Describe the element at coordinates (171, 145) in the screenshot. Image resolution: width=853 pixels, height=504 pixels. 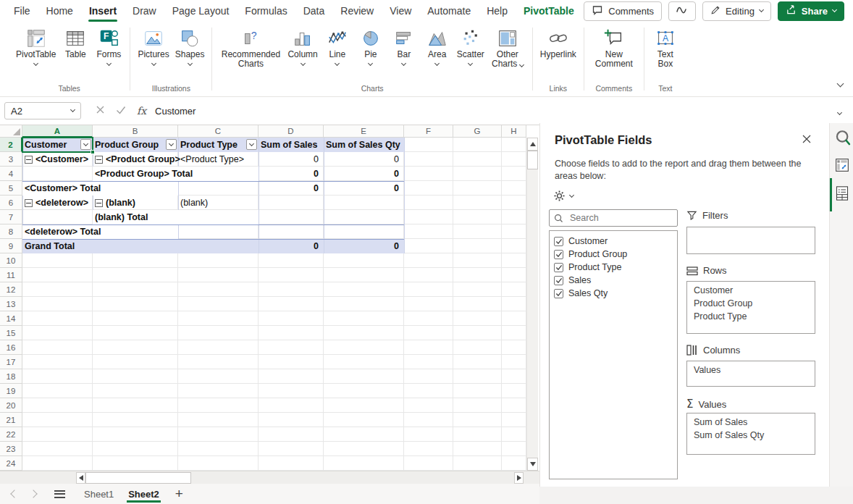
I see `filter-dropdown-button` at that location.